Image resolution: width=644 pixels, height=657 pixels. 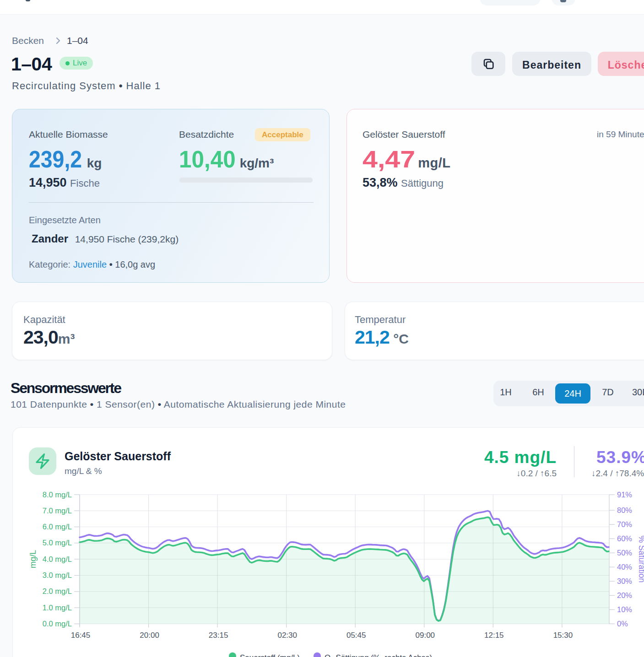 I want to click on svg-text: % Saturation, so click(x=641, y=559).